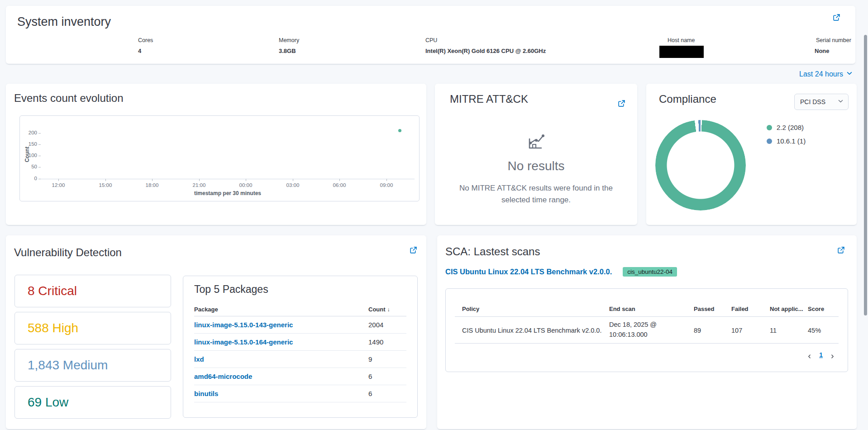 The height and width of the screenshot is (430, 868). Describe the element at coordinates (219, 158) in the screenshot. I see `events-chart: Count 200 150 100 50 0 12:00 15:00 18:00…` at that location.